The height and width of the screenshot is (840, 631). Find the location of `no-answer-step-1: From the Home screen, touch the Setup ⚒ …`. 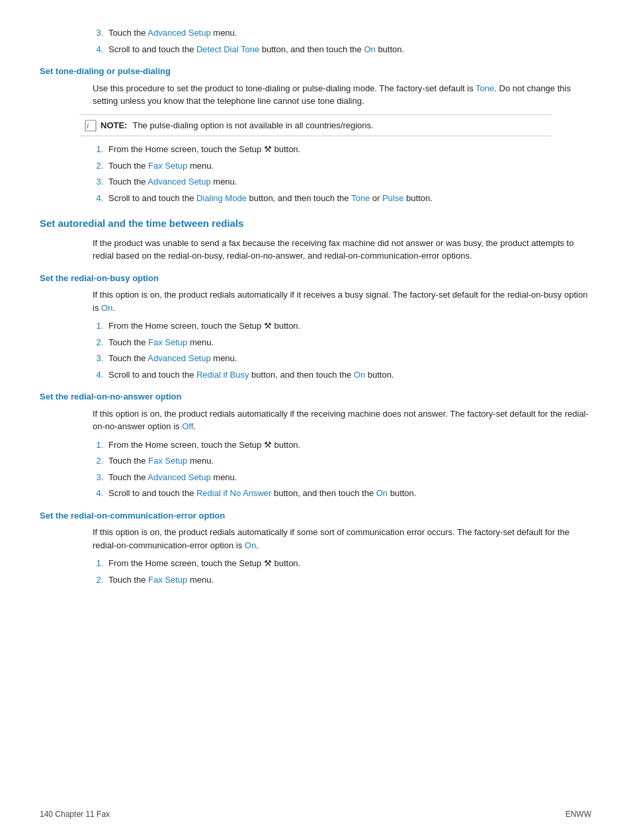

no-answer-step-1: From the Home screen, touch the Setup ⚒ … is located at coordinates (349, 445).